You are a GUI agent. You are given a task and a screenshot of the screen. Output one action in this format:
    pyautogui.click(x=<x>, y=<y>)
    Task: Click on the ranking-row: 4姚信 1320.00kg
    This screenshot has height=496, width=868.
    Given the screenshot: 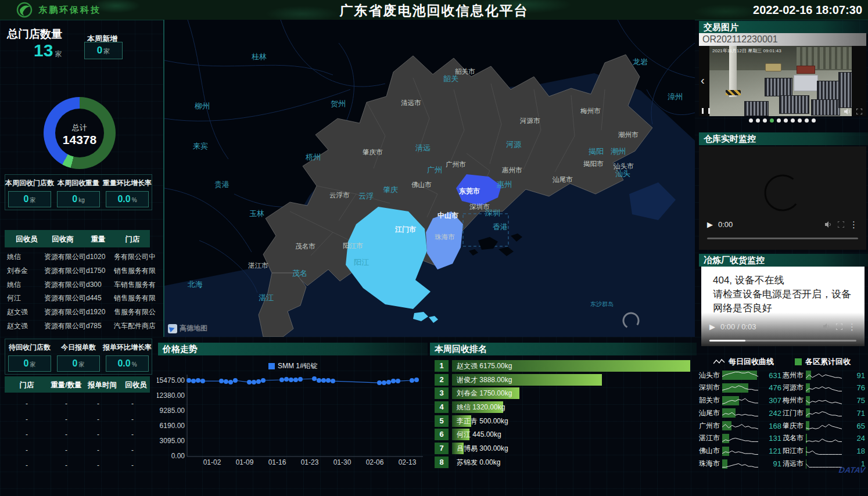 What is the action you would take?
    pyautogui.click(x=561, y=407)
    